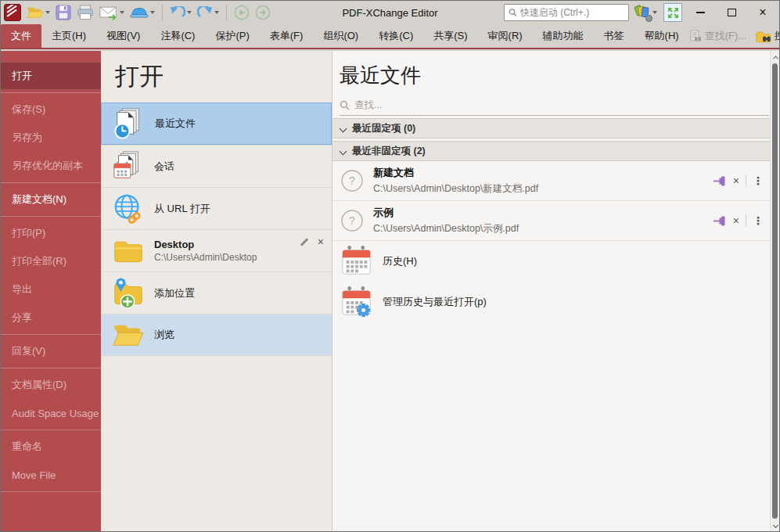  Describe the element at coordinates (551, 302) in the screenshot. I see `manage-history-button: 管理历史与最近打开(p)` at that location.